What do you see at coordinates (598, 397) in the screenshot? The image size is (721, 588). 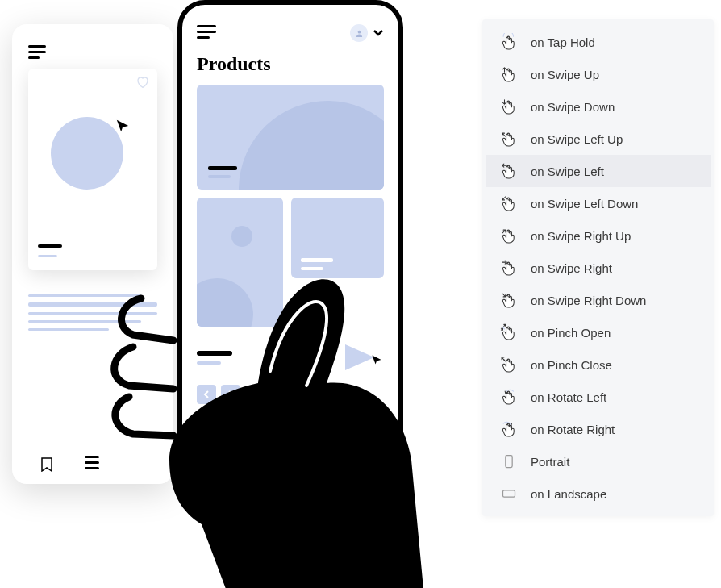 I see `event-item-rotate-left: on Rotate Left` at bounding box center [598, 397].